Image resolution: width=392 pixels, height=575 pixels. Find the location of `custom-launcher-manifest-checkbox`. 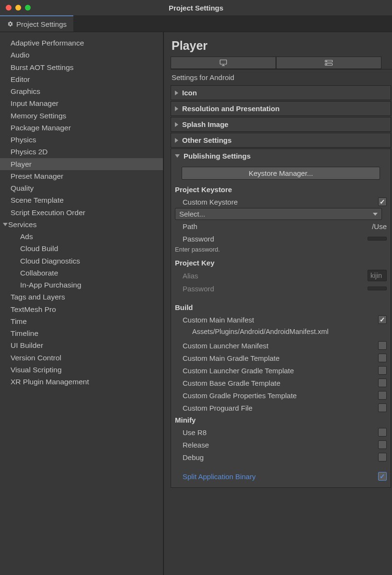

custom-launcher-manifest-checkbox is located at coordinates (382, 345).